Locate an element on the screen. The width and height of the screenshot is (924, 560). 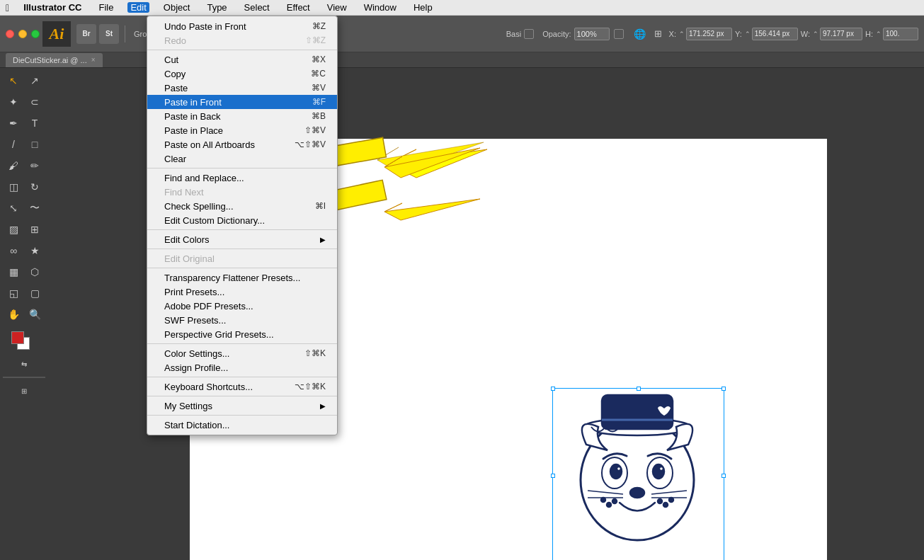
menu-item-transparency-flat: Transparency Flattener Presets... is located at coordinates (242, 278).